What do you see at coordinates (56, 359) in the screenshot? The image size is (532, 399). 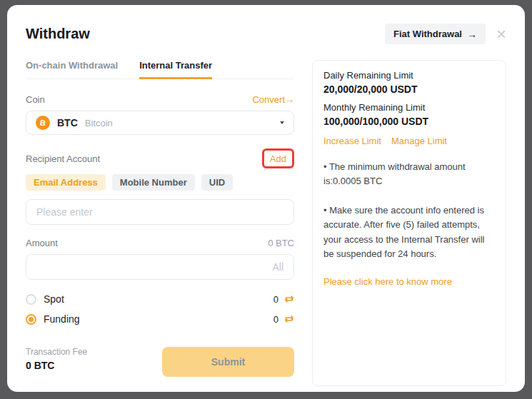 I see `fee-block: Transaction Fee 0 BTC` at bounding box center [56, 359].